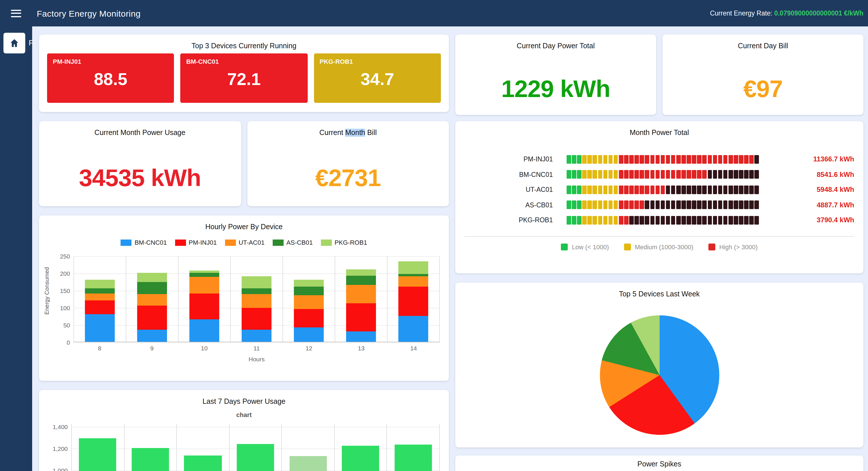 The image size is (868, 471). Describe the element at coordinates (60, 308) in the screenshot. I see `y-tick-label: 100` at that location.